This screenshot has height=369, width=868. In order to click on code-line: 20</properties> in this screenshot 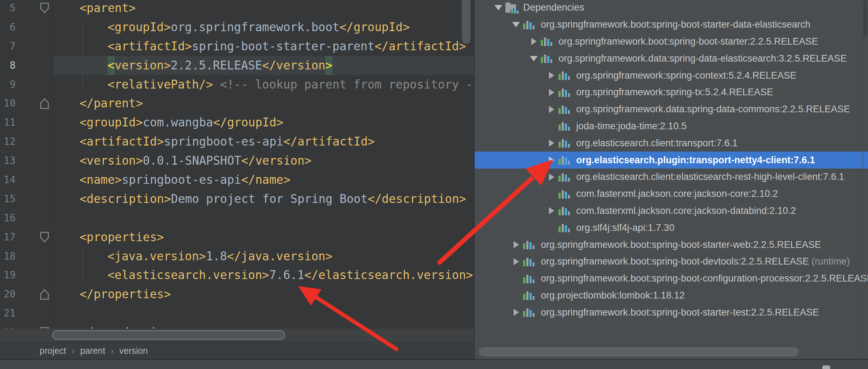, I will do `click(237, 294)`.